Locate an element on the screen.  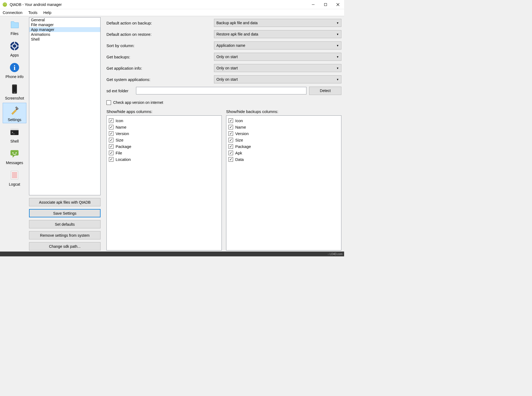
combo-get-app-info: Only on start ▼ is located at coordinates (278, 68).